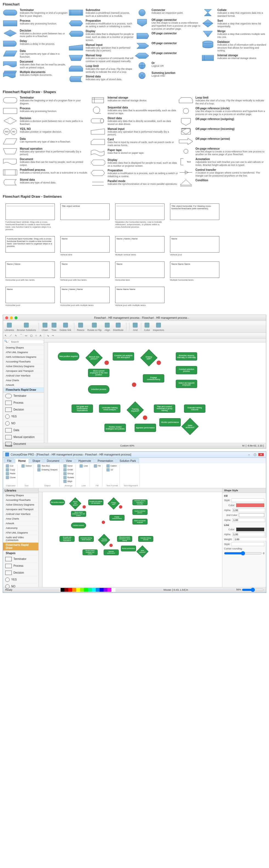  Describe the element at coordinates (135, 327) in the screenshot. I see `toolbar-grid: Grid` at that location.